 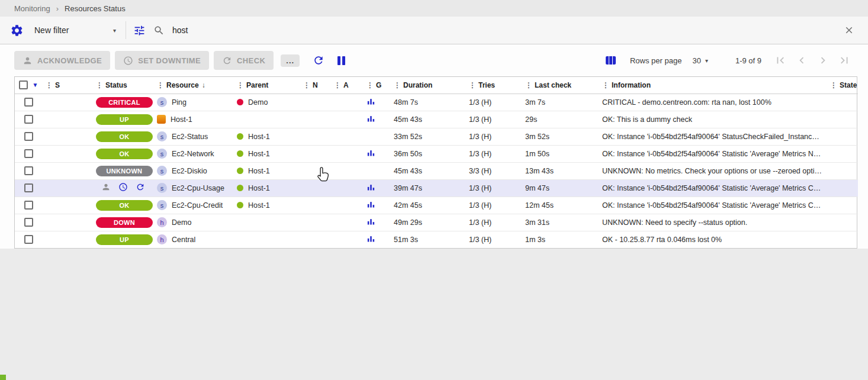 I want to click on more-actions-button: ..., so click(x=290, y=60).